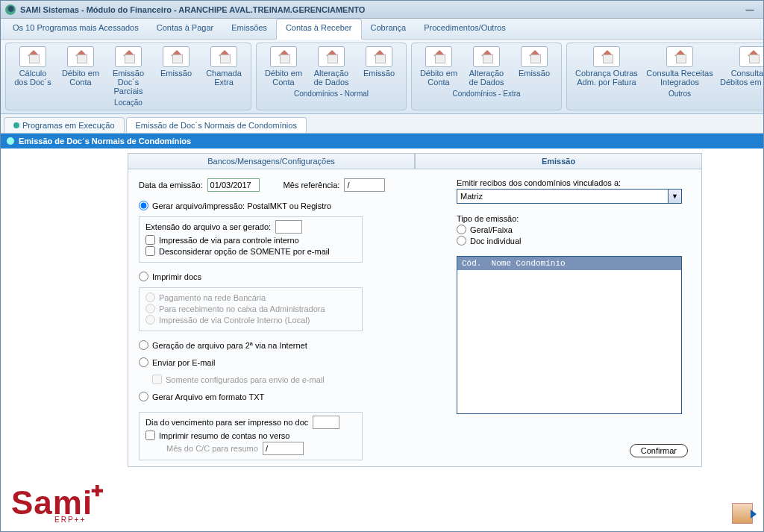 The image size is (764, 532). What do you see at coordinates (224, 71) in the screenshot?
I see `rbtn-chamada-extra: Chamada Extra` at bounding box center [224, 71].